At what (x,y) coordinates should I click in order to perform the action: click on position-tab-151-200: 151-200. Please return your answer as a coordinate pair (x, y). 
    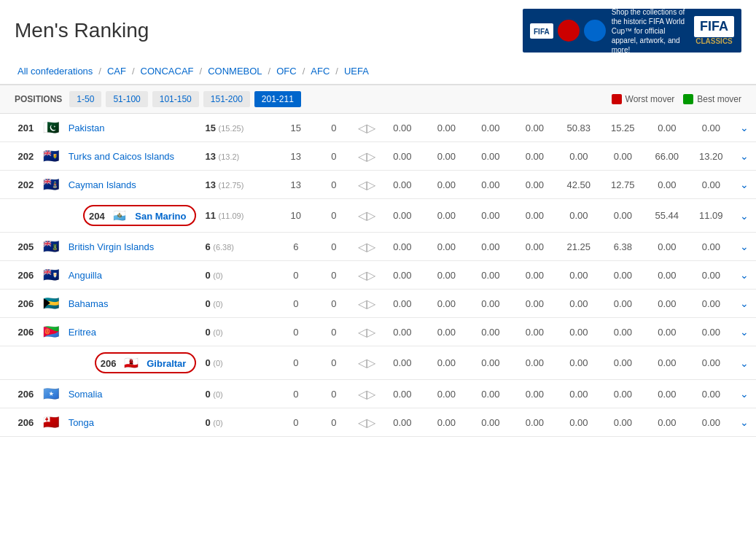
    Looking at the image, I should click on (227, 99).